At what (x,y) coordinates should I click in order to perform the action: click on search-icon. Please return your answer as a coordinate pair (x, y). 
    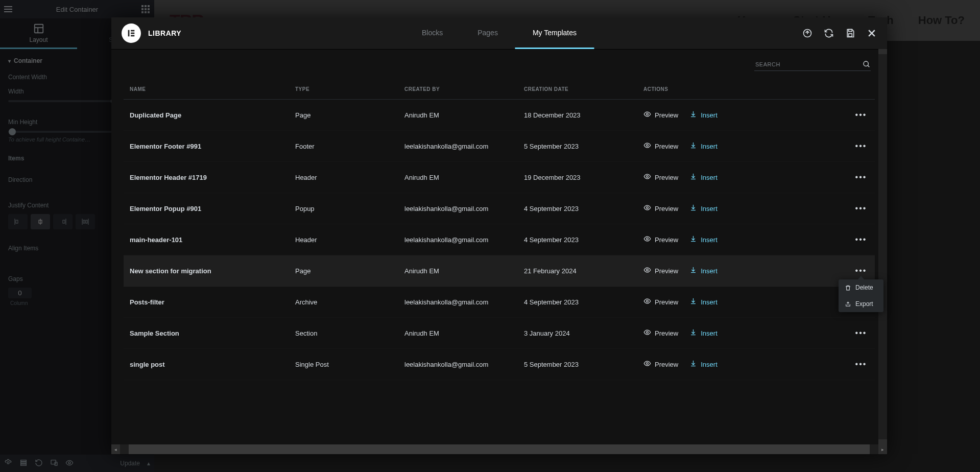
    Looking at the image, I should click on (867, 64).